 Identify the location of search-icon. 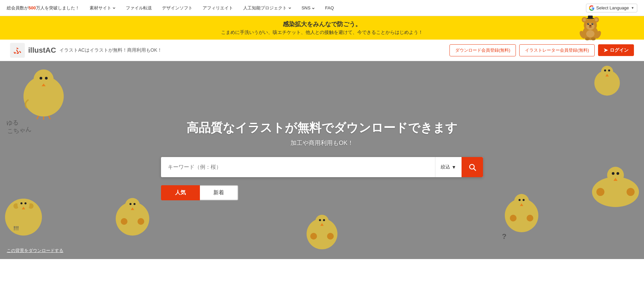
(472, 167).